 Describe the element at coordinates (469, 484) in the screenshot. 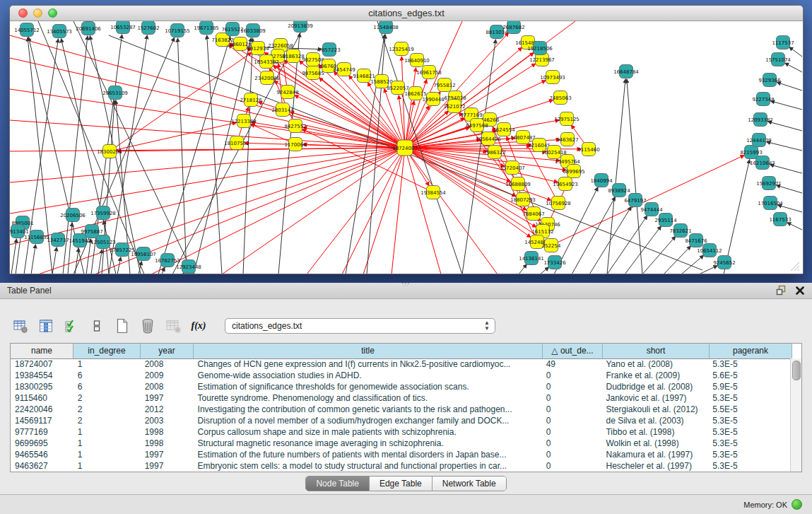

I see `tab-network-table: Network Table` at that location.